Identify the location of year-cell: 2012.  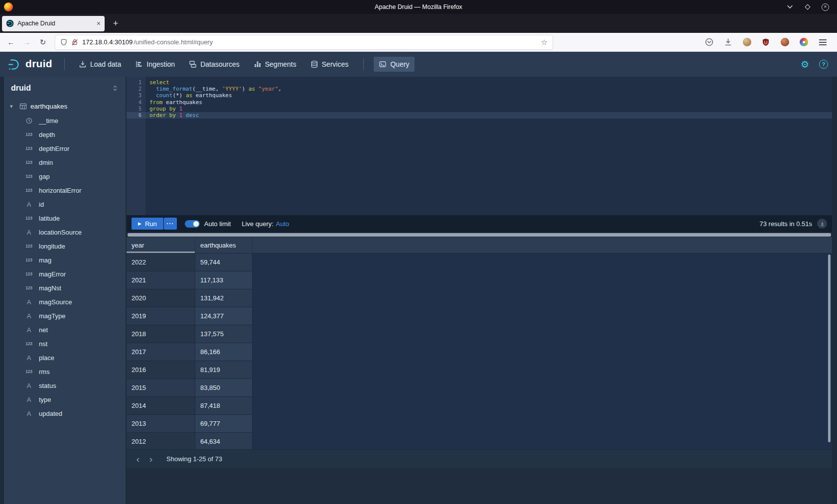
(161, 441).